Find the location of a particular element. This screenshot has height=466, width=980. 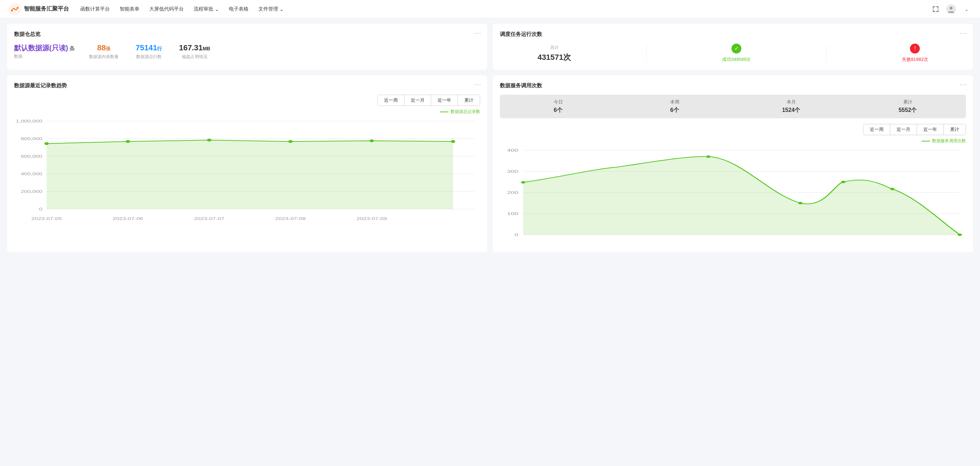

nav-link-workflow: 流程审批 ⌄ is located at coordinates (206, 9).